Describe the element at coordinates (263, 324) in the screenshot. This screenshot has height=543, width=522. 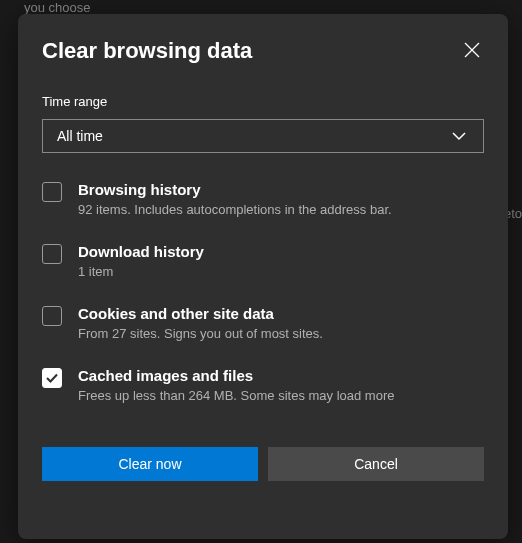
I see `option-cookies: Cookies and other site data From 27 site…` at that location.